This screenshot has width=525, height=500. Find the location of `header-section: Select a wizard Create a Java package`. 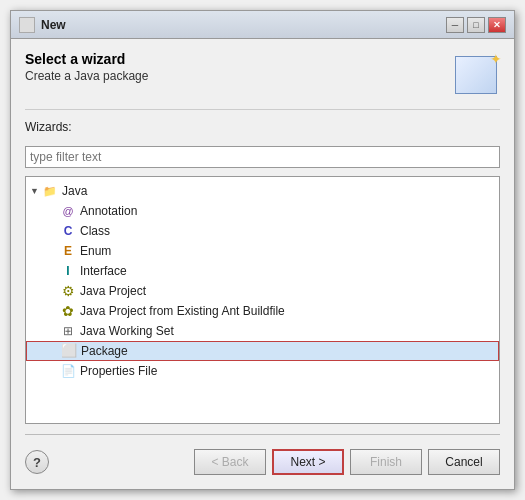

header-section: Select a wizard Create a Java package is located at coordinates (262, 75).